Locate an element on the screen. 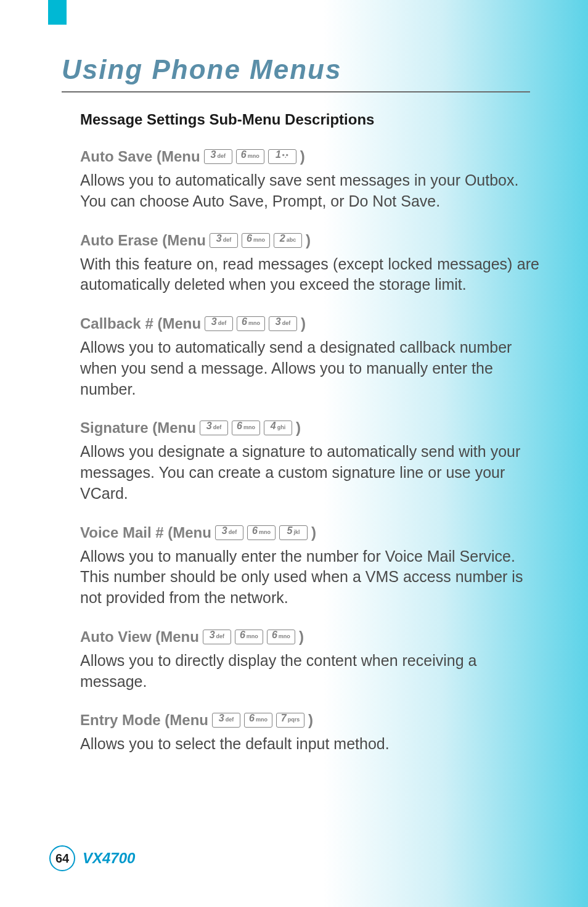 This screenshot has width=588, height=907. body-text: Allows you to automatically send a desig… is located at coordinates (309, 369).